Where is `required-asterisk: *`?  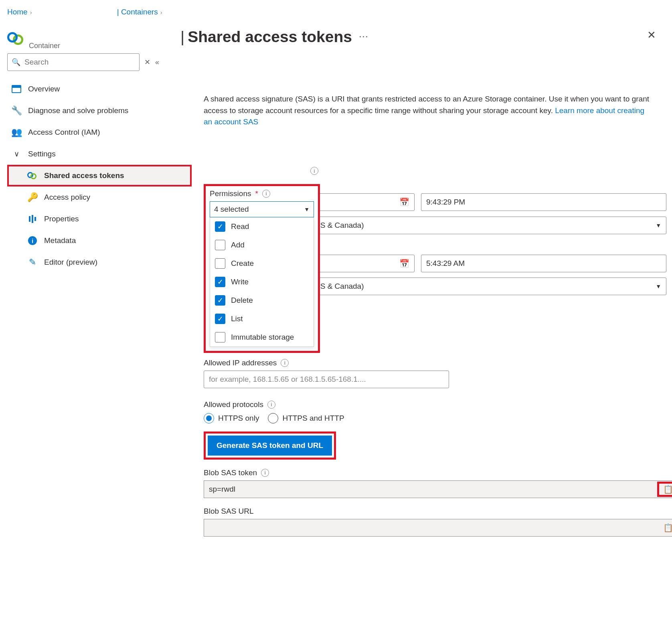 required-asterisk: * is located at coordinates (257, 194).